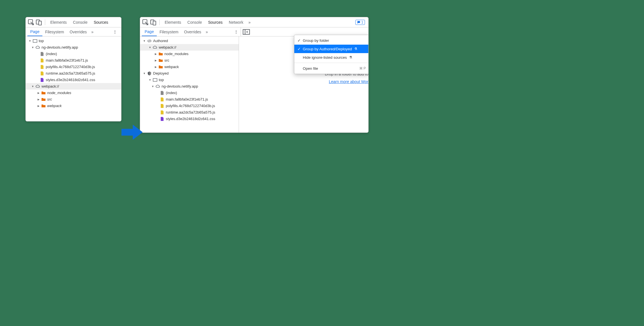 Image resolution: width=644 pixels, height=326 pixels. What do you see at coordinates (332, 68) in the screenshot?
I see `menu-open-file: Open file ⌘ P` at bounding box center [332, 68].